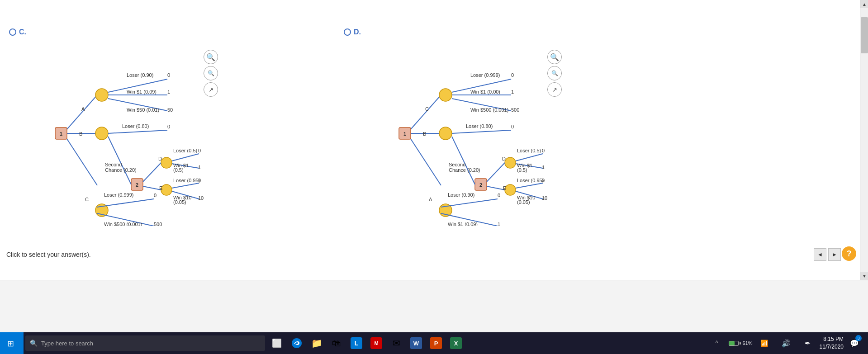 This screenshot has height=354, width=868. What do you see at coordinates (113, 165) in the screenshot?
I see `svg-text: Second` at bounding box center [113, 165].